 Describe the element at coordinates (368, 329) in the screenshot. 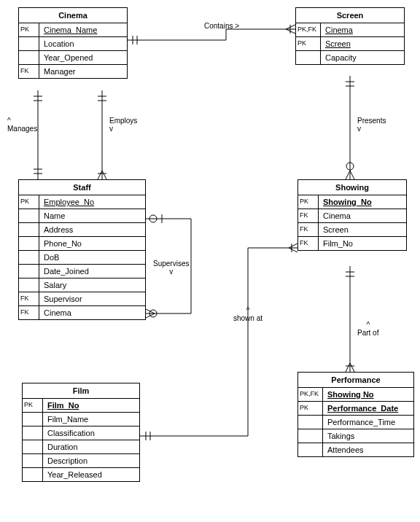

I see `label-part-of: ^ Part of` at that location.